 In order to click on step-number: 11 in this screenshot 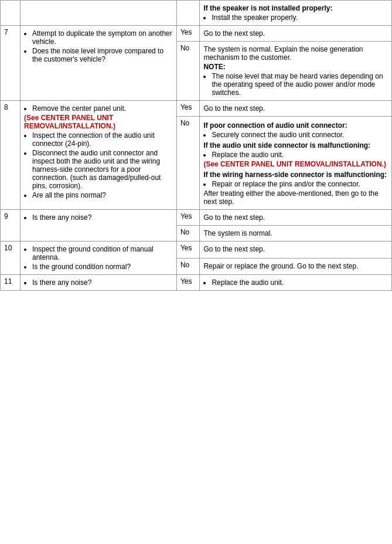, I will do `click(11, 283)`.